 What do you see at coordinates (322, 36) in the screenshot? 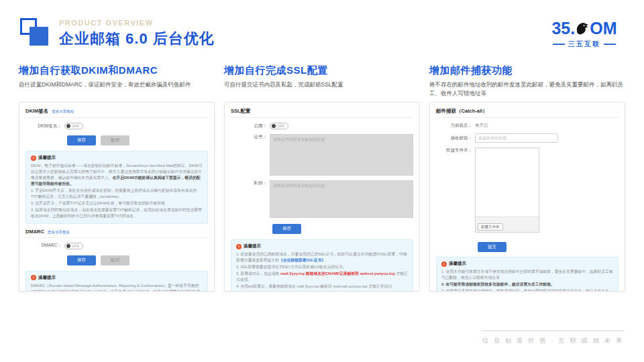
I see `header: PRODUCT OVERVIEW 企业邮箱 6.0 后台优化 35. OM 三五…` at bounding box center [322, 36].